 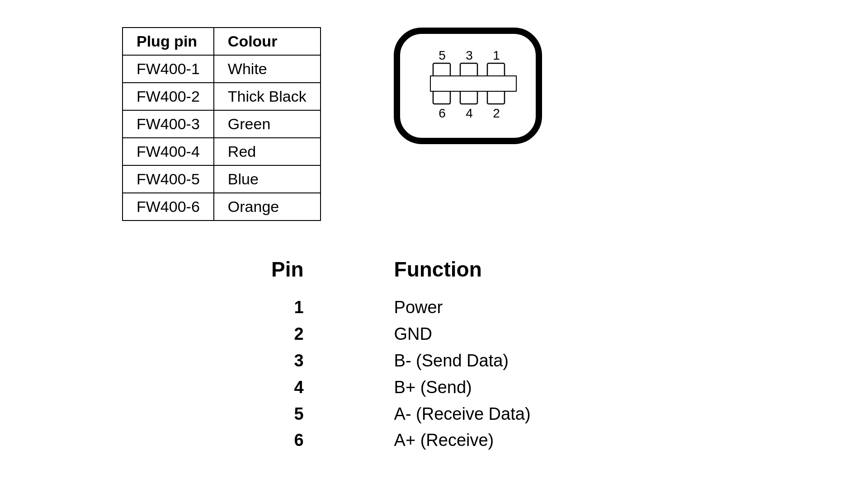 I want to click on table-row: FW400-4Red, so click(x=222, y=152).